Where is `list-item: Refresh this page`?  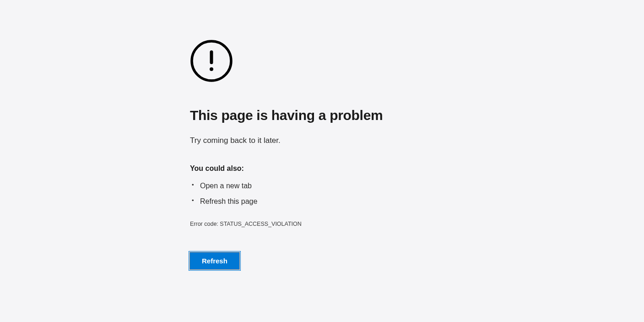 list-item: Refresh this page is located at coordinates (417, 202).